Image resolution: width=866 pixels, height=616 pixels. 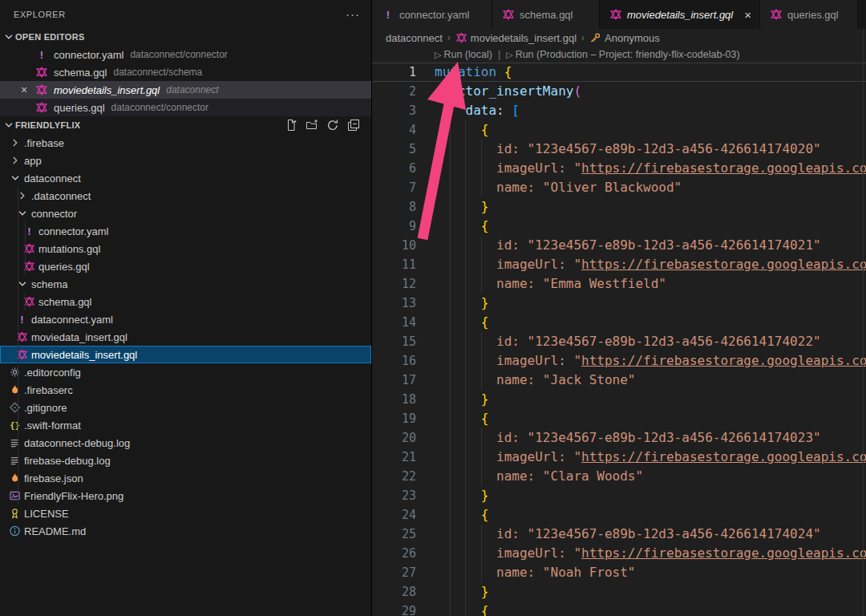 What do you see at coordinates (186, 496) in the screenshot?
I see `tree-item-friendlyflix-hero-png: FriendlyFlix-Hero.png` at bounding box center [186, 496].